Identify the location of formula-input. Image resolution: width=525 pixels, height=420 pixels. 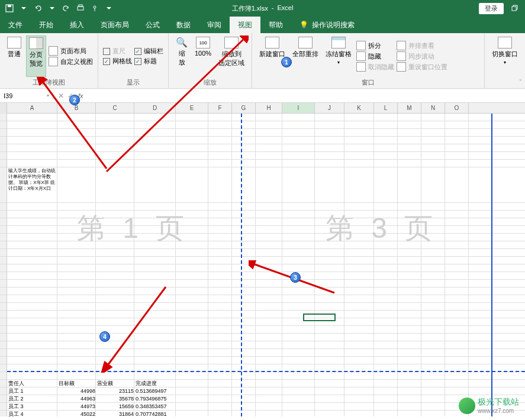
(306, 96).